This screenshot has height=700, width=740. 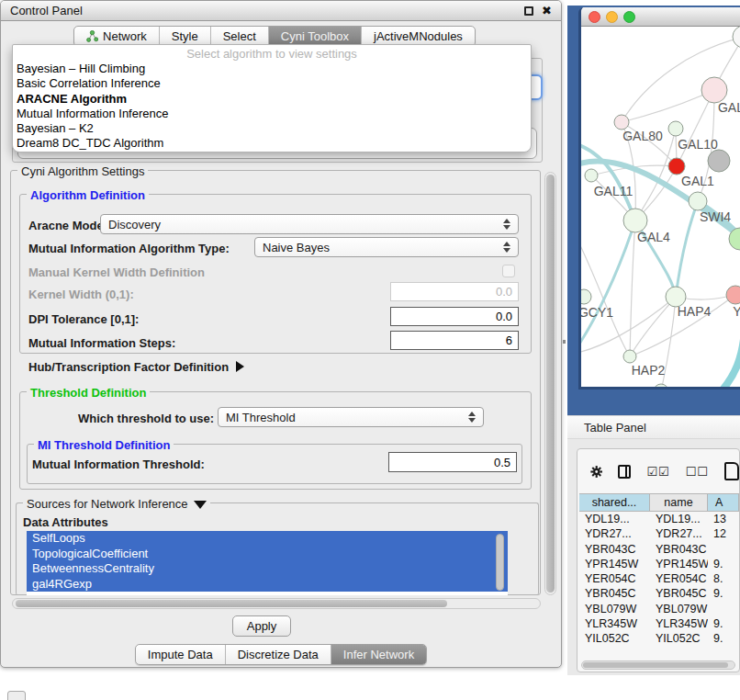 I want to click on tab-infer-network: Infer Network, so click(x=378, y=654).